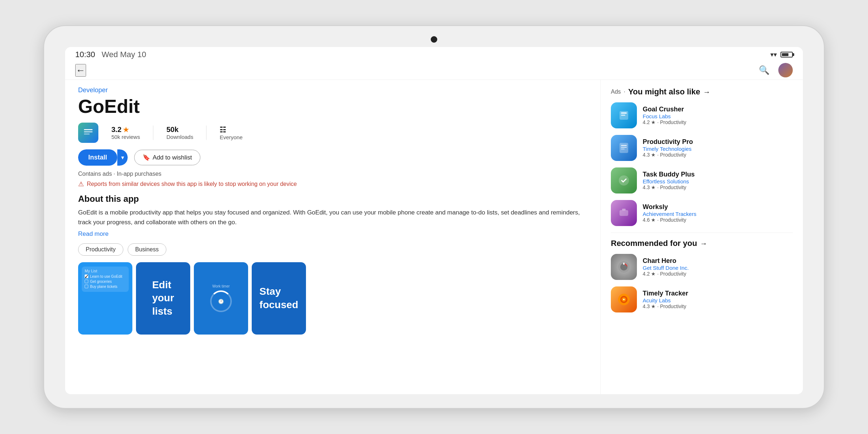 This screenshot has height=434, width=868. What do you see at coordinates (105, 279) in the screenshot?
I see `list-ui: My List ✓ Learn to use GoEdit Get grocer…` at bounding box center [105, 279].